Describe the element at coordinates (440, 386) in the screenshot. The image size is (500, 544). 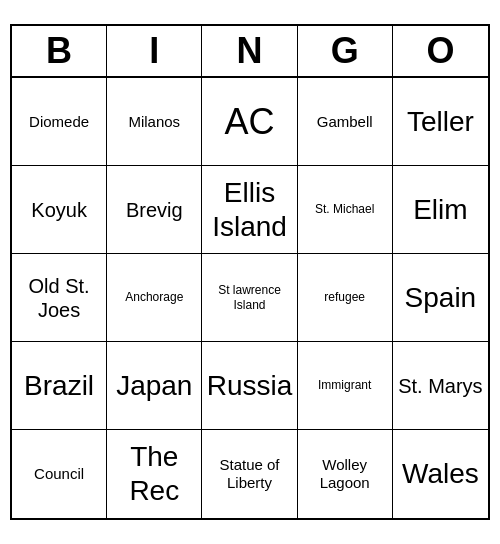
I see `bingo-cell: St. Marys` at that location.